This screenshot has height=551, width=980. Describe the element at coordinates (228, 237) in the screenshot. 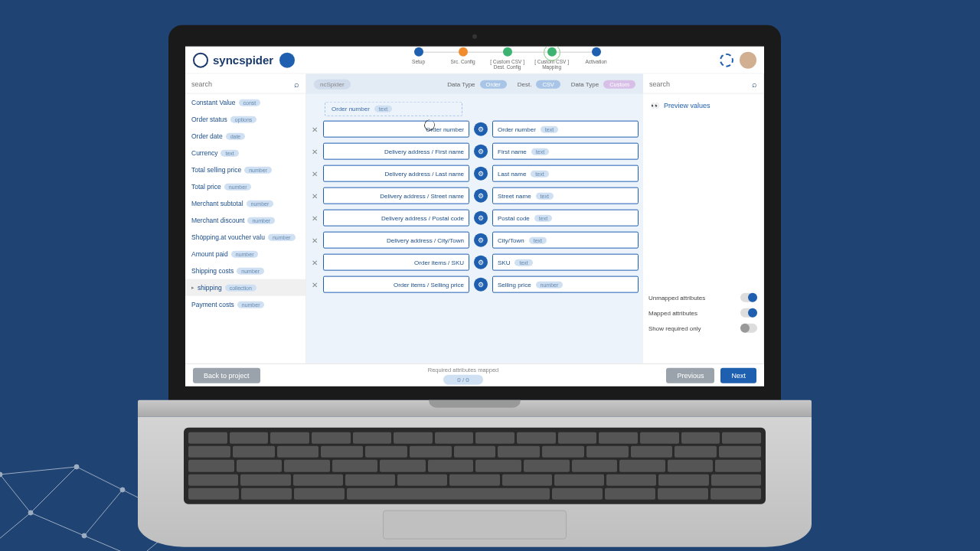

I see `attr-name: Shöpping.at voucher valu` at that location.